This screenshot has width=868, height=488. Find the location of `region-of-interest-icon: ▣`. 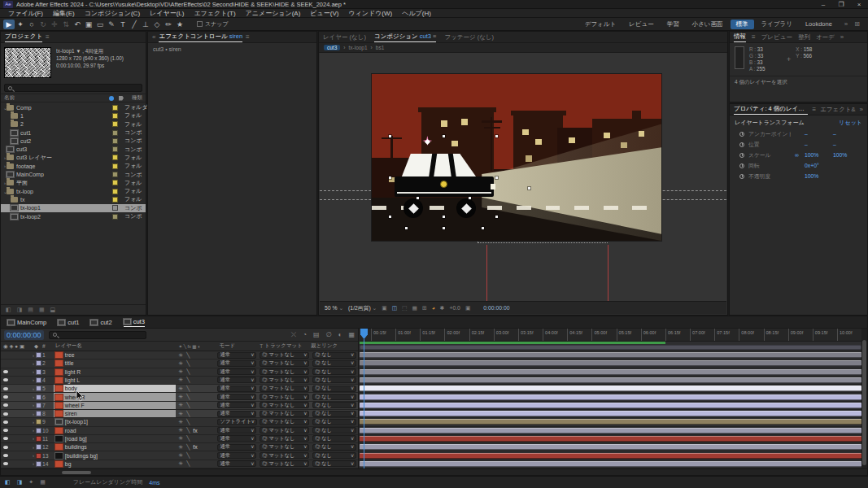

region-of-interest-icon: ▣ is located at coordinates (384, 308).